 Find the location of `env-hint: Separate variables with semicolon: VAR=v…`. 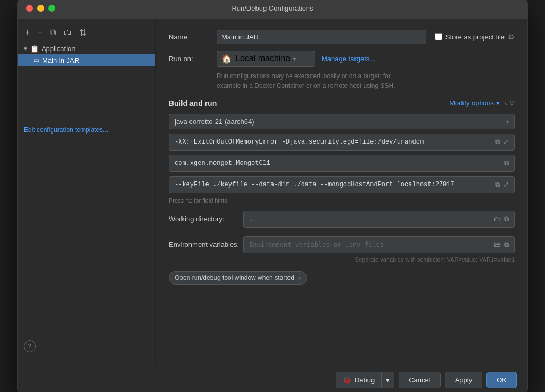

env-hint: Separate variables with semicolon: VAR=v… is located at coordinates (342, 260).